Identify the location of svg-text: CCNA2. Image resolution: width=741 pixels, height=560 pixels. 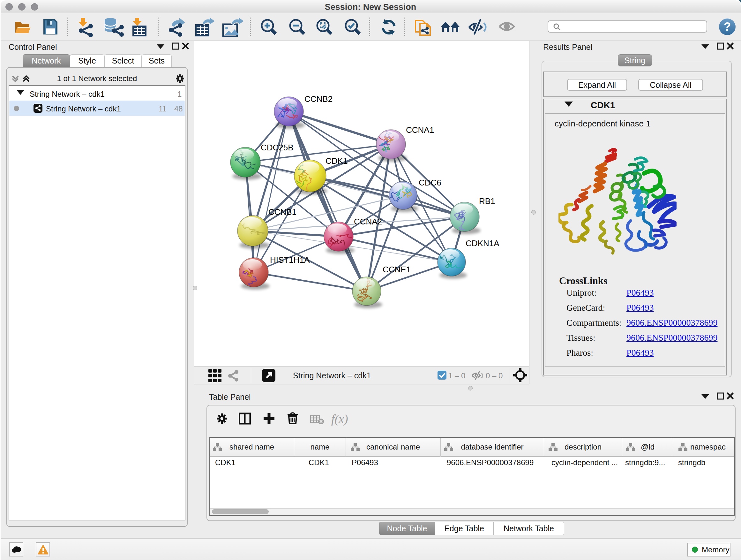
(368, 222).